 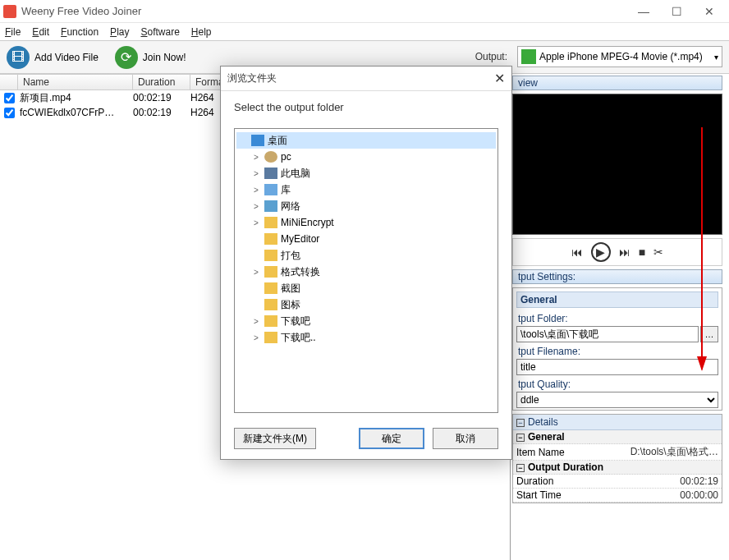 What do you see at coordinates (120, 32) in the screenshot?
I see `menu-play: Play` at bounding box center [120, 32].